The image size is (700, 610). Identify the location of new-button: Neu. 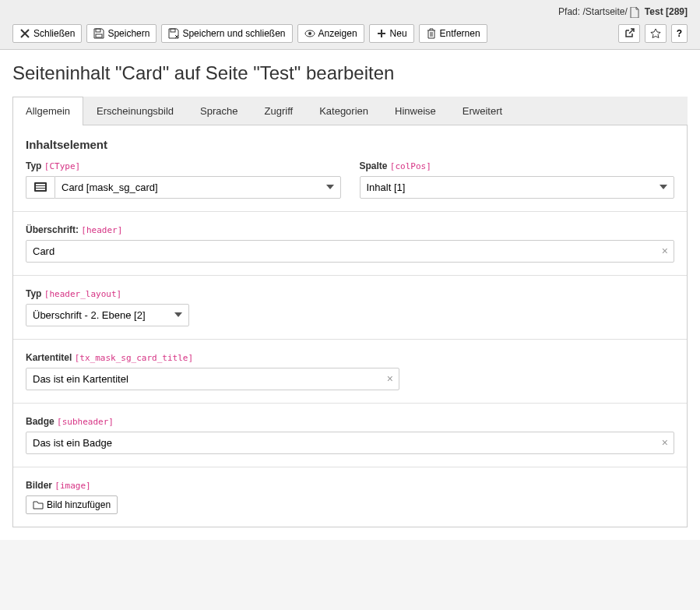
(392, 33).